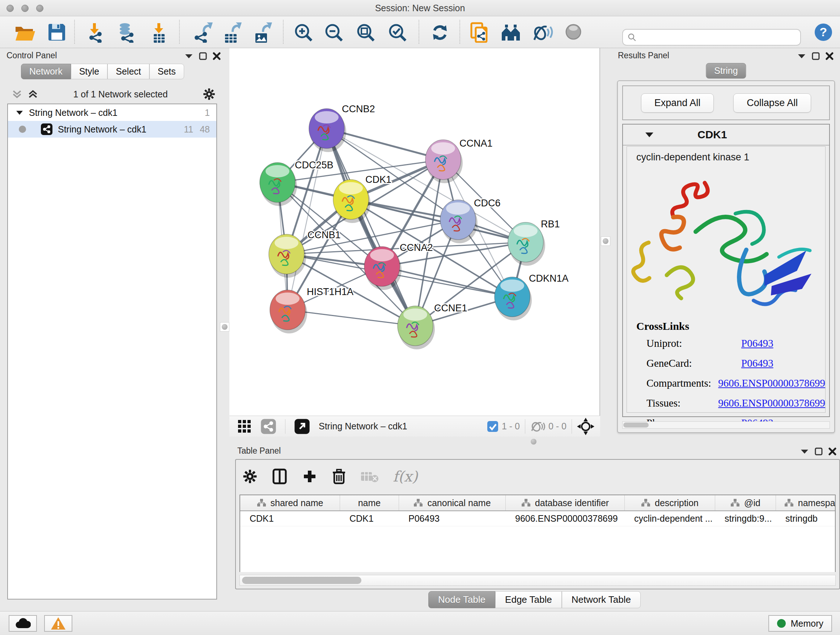 The width and height of the screenshot is (840, 635). Describe the element at coordinates (370, 477) in the screenshot. I see `delete-table-icon` at that location.